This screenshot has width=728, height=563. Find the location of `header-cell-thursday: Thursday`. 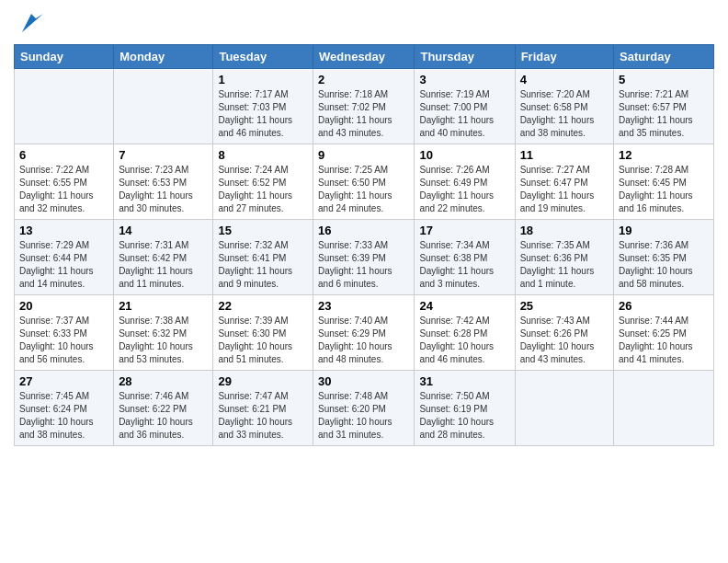

header-cell-thursday: Thursday is located at coordinates (465, 57).